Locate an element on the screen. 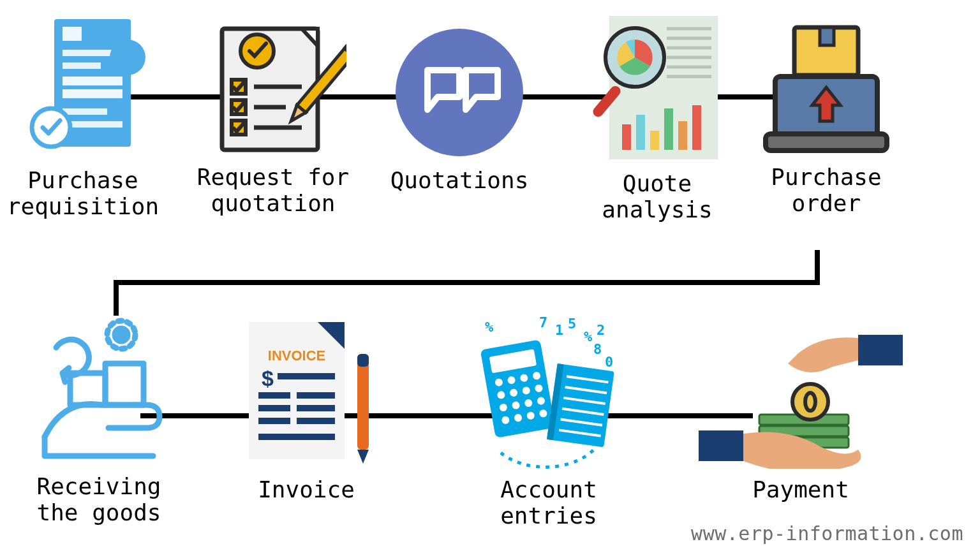  checklist-pencil-icon is located at coordinates (273, 88).